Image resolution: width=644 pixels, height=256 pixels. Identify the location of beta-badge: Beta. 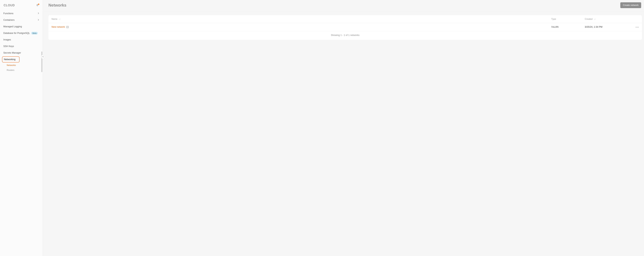
(34, 33).